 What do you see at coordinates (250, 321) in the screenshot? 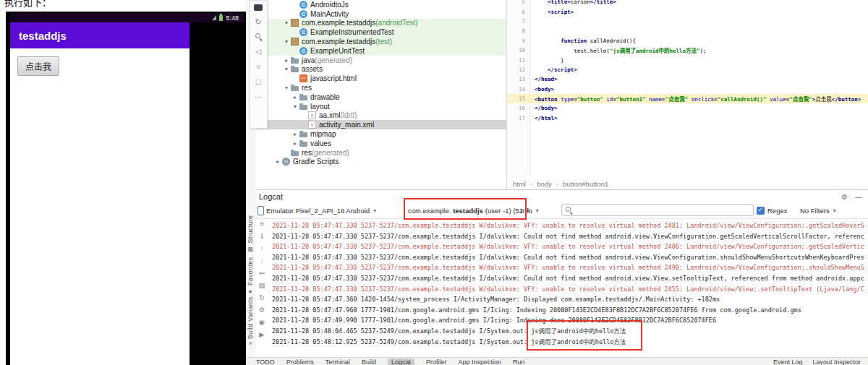
I see `tool-tab-build-variants: ≡Build Variants` at bounding box center [250, 321].